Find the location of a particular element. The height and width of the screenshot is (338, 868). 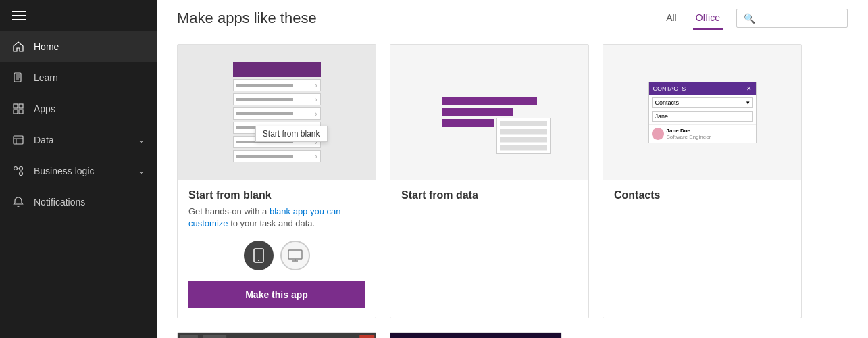

filter-tab-all: All is located at coordinates (671, 18).